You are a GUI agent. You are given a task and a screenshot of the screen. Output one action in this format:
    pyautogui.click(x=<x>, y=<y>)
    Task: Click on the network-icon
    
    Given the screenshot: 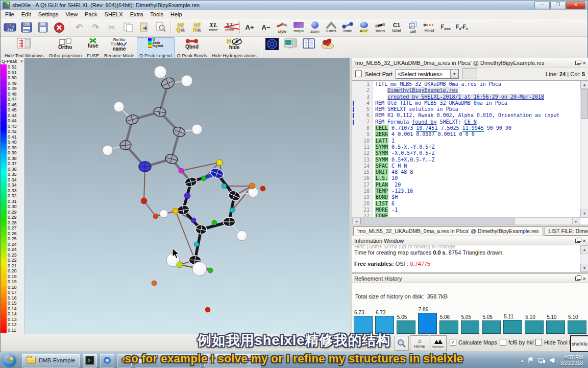 What is the action you would take?
    pyautogui.click(x=542, y=360)
    